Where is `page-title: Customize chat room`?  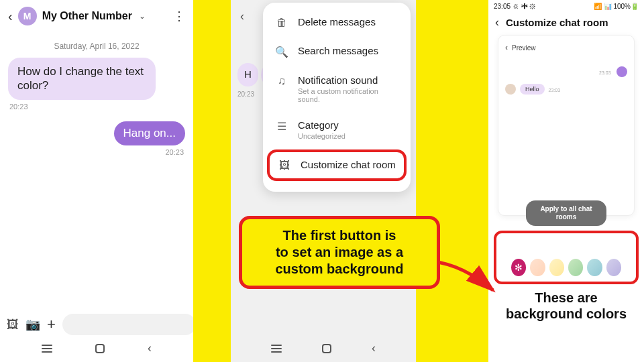
page-title: Customize chat room is located at coordinates (557, 23).